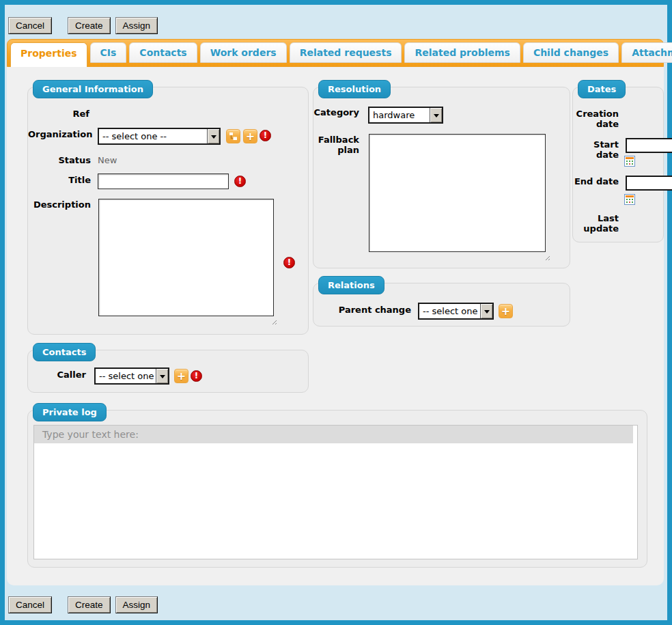 The height and width of the screenshot is (625, 672). Describe the element at coordinates (649, 183) in the screenshot. I see `end-date-input` at that location.